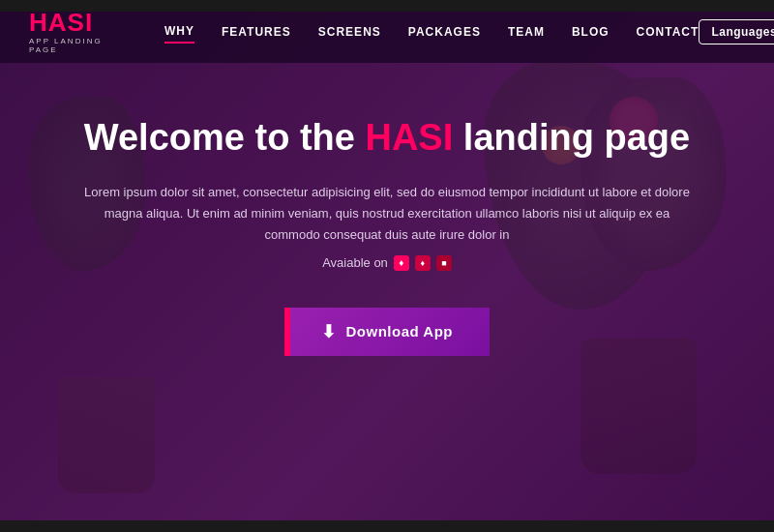 The image size is (774, 532). What do you see at coordinates (571, 137) in the screenshot?
I see `hero-title-suffix: landing page` at bounding box center [571, 137].